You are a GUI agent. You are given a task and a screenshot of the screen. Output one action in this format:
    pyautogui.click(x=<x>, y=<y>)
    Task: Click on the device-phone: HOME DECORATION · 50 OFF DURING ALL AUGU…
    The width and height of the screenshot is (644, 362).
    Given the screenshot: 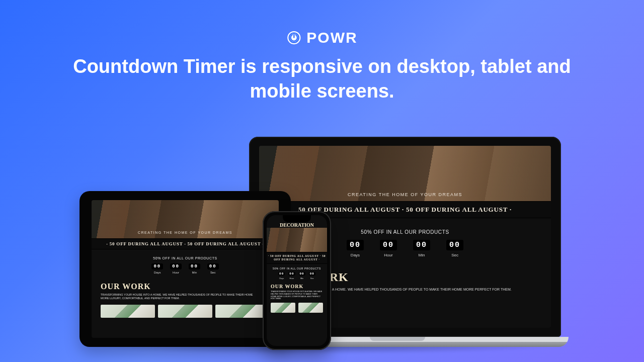 What is the action you would take?
    pyautogui.click(x=297, y=281)
    